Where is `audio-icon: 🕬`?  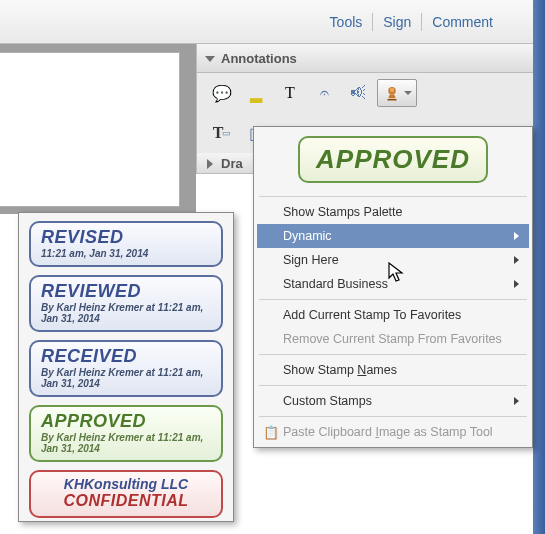 audio-icon: 🕬 is located at coordinates (358, 93).